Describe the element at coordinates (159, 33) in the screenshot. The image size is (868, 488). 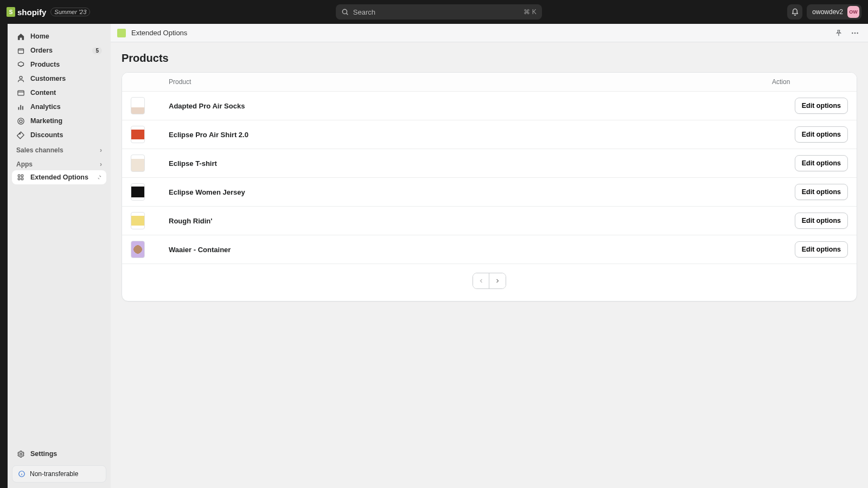
I see `app-title: Extended Options` at that location.